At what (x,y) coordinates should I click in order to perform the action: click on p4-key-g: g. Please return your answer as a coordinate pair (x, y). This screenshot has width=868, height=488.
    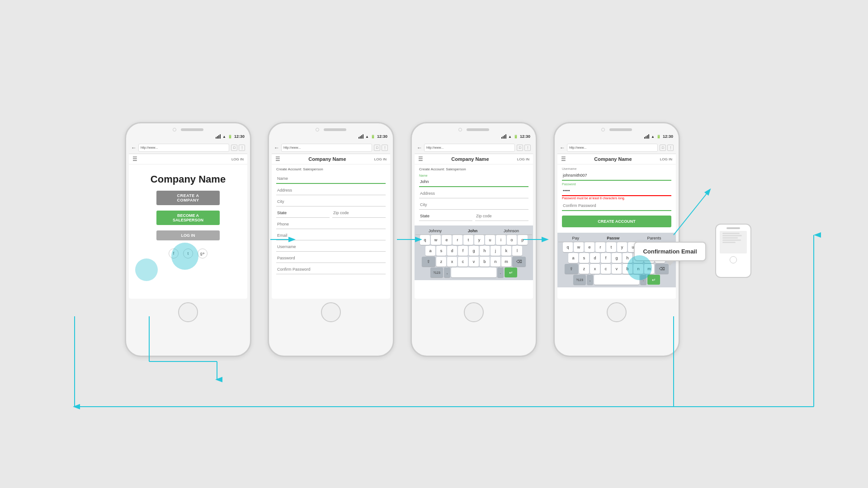
    Looking at the image, I should click on (617, 258).